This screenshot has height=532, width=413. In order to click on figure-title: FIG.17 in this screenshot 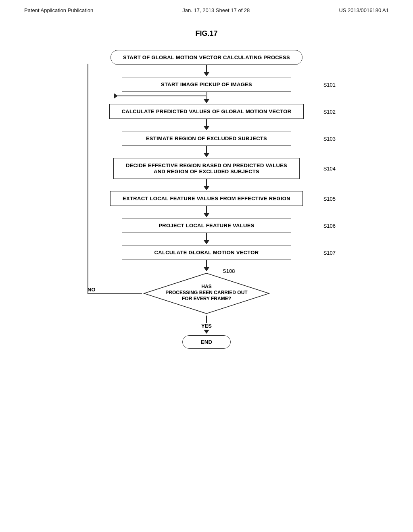, I will do `click(206, 34)`.